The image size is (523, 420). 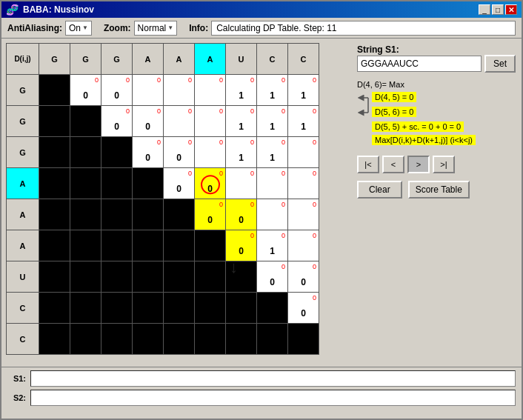 What do you see at coordinates (439, 190) in the screenshot?
I see `score-table-button: Score Table` at bounding box center [439, 190].